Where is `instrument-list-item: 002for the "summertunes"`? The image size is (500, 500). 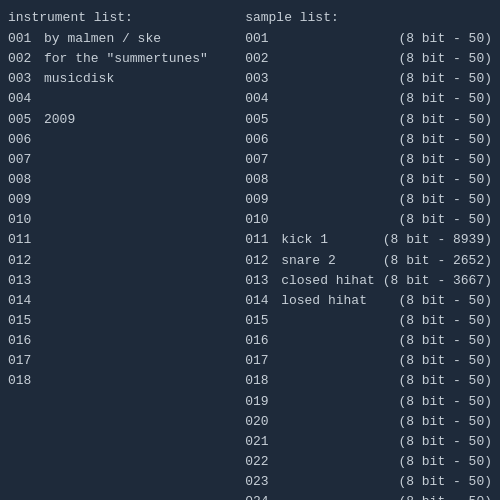
instrument-list-item: 002for the "summertunes" is located at coordinates (126, 59).